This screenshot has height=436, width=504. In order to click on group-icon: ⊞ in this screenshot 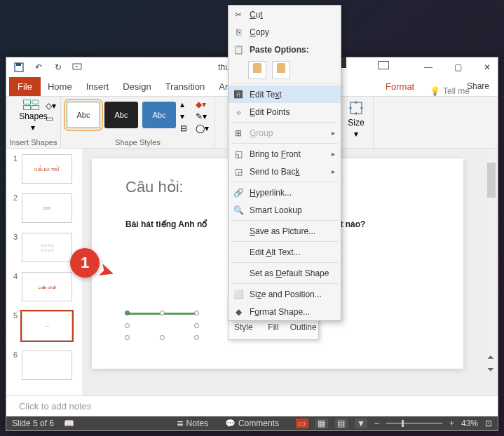, I will do `click(238, 133)`.